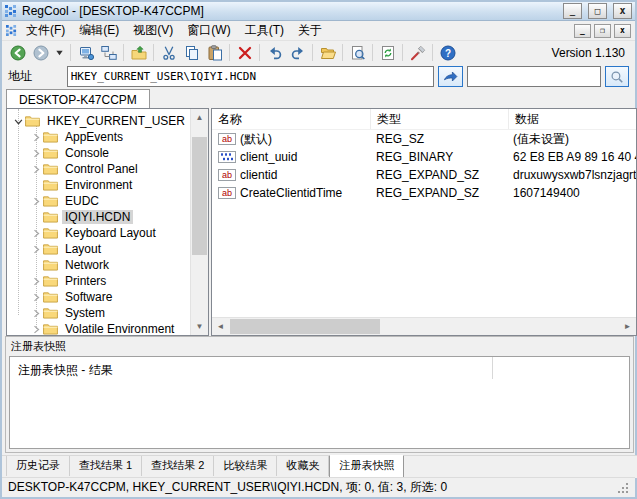 This screenshot has width=637, height=499. I want to click on column-header-2: 数据, so click(572, 119).